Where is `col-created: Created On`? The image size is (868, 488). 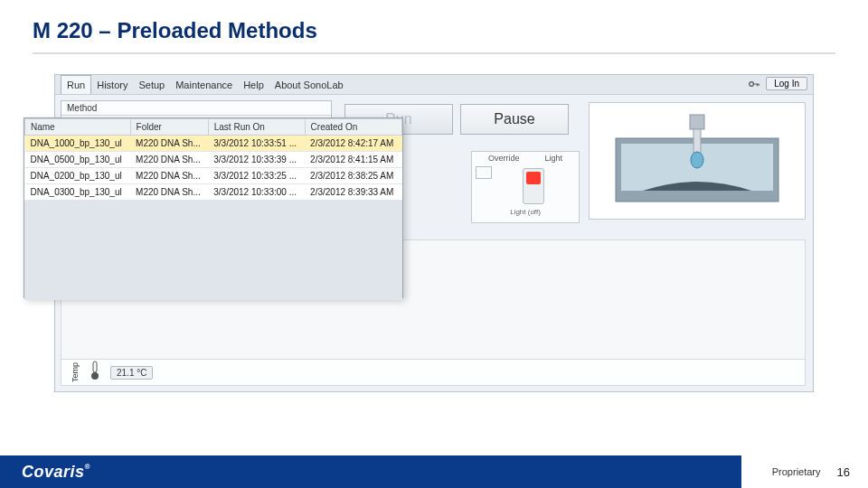 col-created: Created On is located at coordinates (353, 127).